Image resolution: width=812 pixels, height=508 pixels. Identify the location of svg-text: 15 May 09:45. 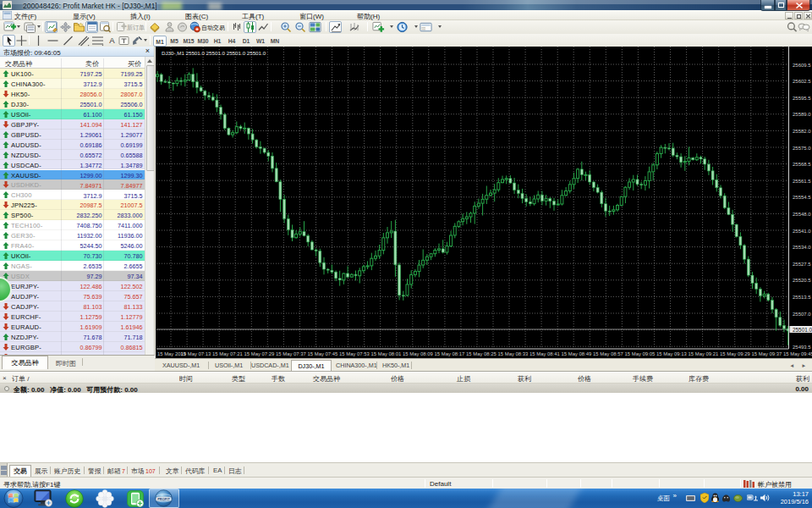
(798, 354).